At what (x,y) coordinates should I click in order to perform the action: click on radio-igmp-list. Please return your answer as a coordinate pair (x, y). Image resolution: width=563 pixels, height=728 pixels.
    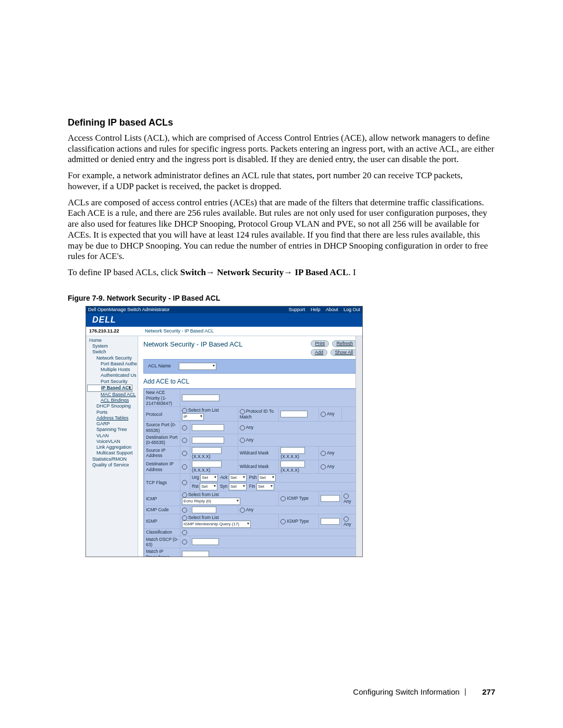
    Looking at the image, I should click on (185, 518).